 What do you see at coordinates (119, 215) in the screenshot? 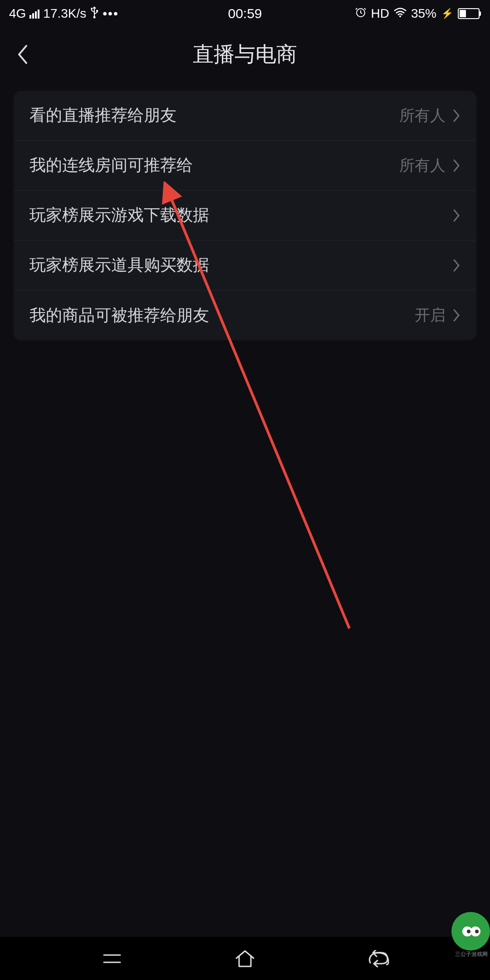
I see `setting-label: 玩家榜展示游戏下载数据` at bounding box center [119, 215].